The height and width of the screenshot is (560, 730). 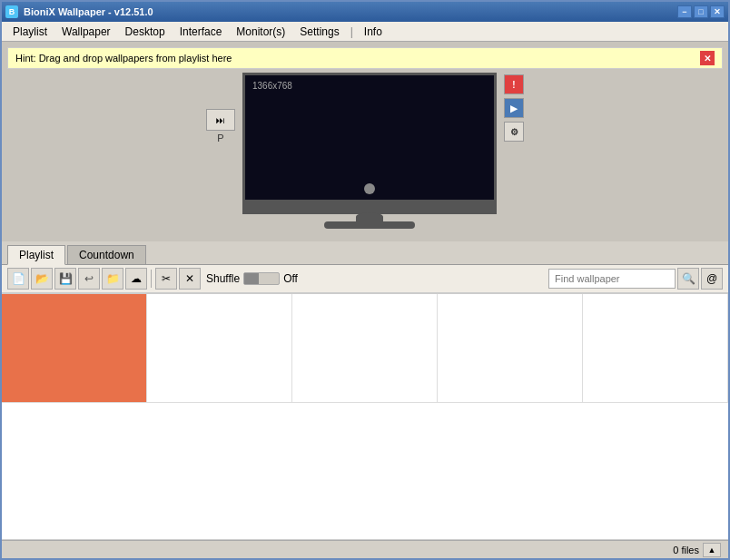 I want to click on app-icon: B, so click(x=12, y=12).